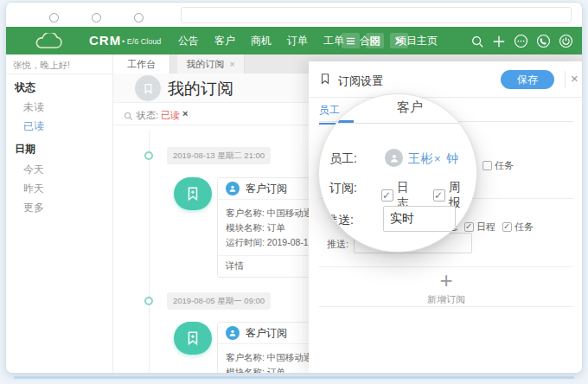 The height and width of the screenshot is (384, 588). Describe the element at coordinates (59, 74) in the screenshot. I see `sidebar-divider` at that location.